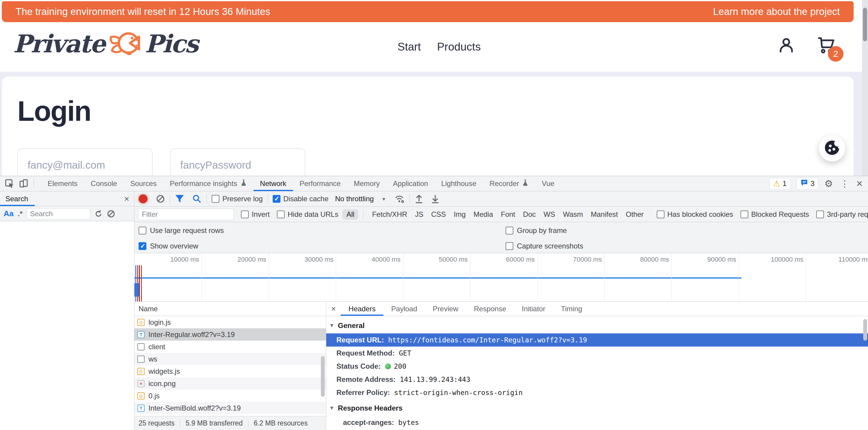 Image resolution: width=868 pixels, height=430 pixels. Describe the element at coordinates (548, 184) in the screenshot. I see `tab-vue: Vue` at that location.